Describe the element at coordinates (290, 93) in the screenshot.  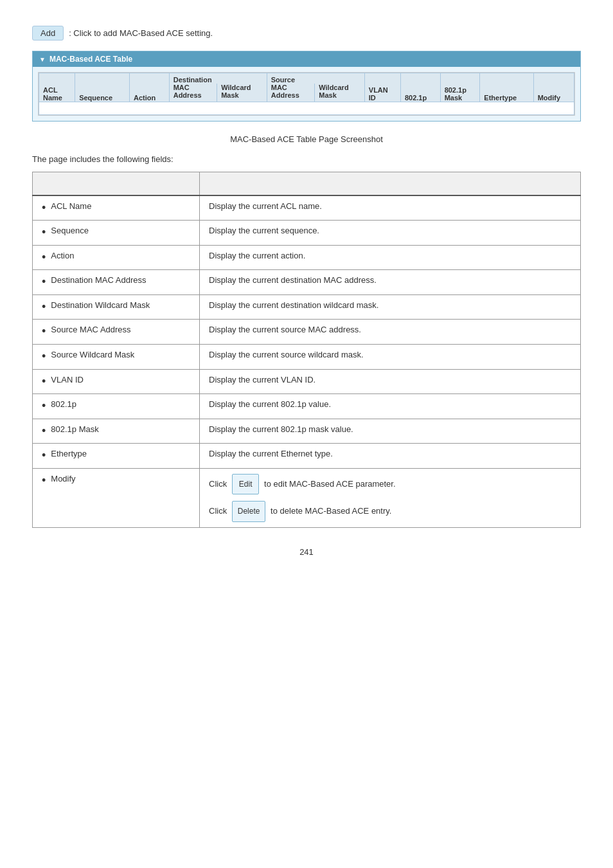
I see `th-src-mac: MACAddress` at that location.